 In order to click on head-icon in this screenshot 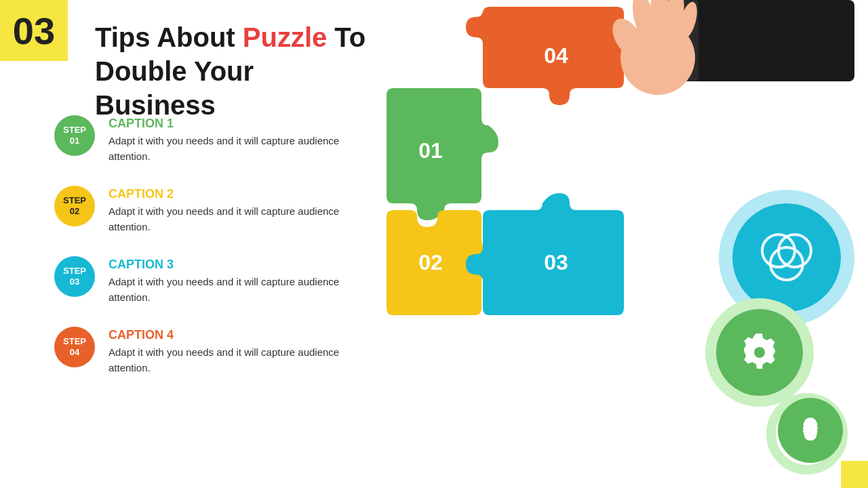, I will do `click(810, 430)`.